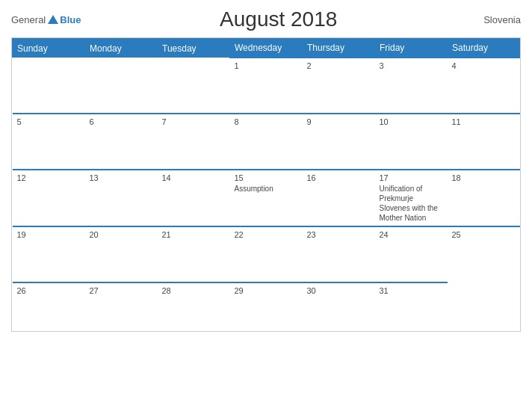  Describe the element at coordinates (484, 178) in the screenshot. I see `day-number: 18` at that location.